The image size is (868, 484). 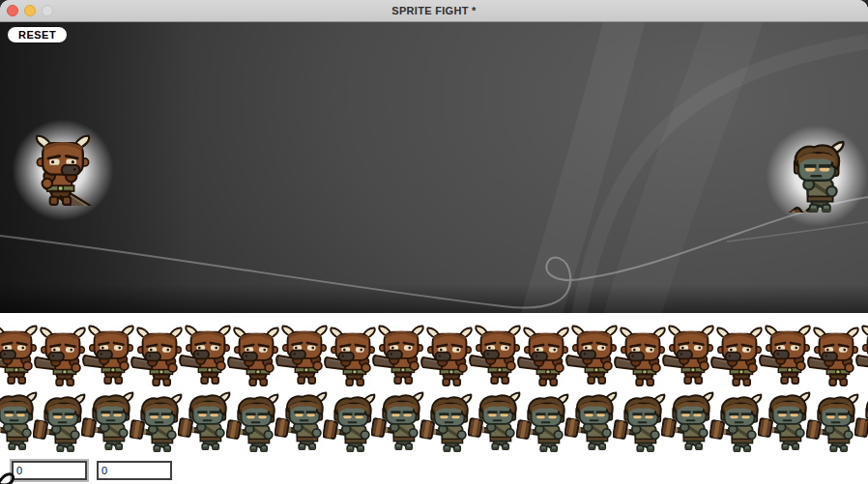 I want to click on orc-sprite, so click(x=817, y=176).